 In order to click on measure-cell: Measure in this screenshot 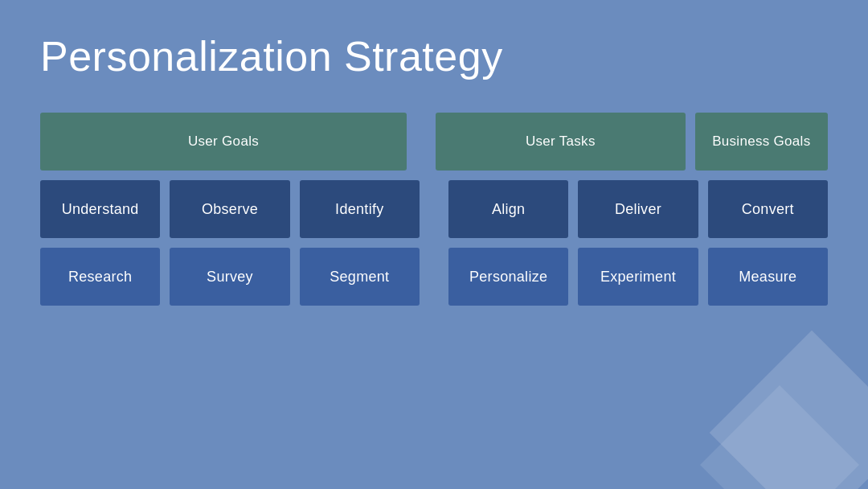, I will do `click(768, 277)`.